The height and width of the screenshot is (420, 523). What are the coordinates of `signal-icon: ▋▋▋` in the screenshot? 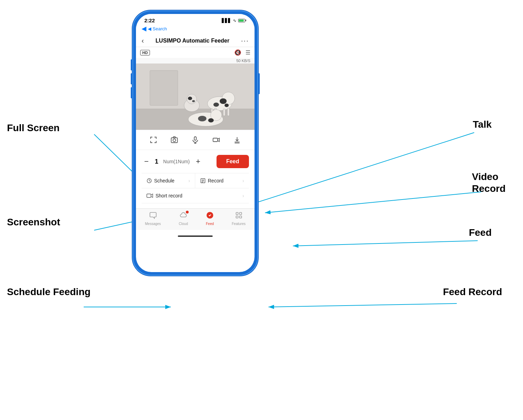 It's located at (227, 21).